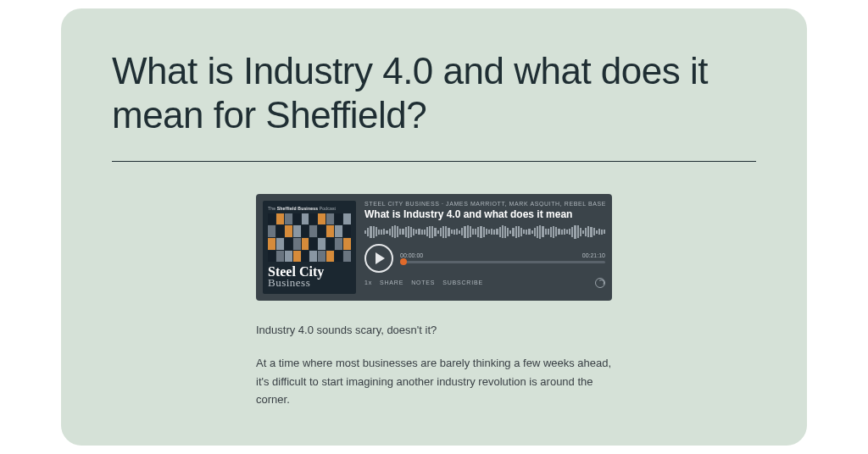 This screenshot has height=454, width=868. I want to click on share-button: SHARE, so click(392, 283).